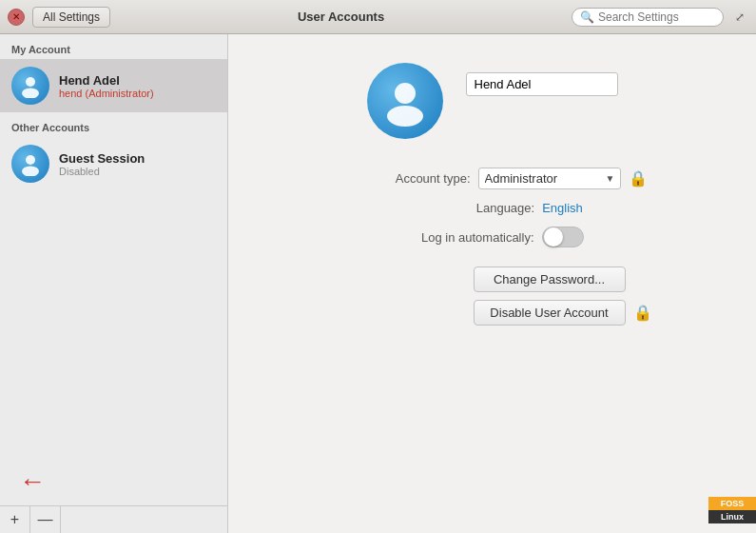 The width and height of the screenshot is (756, 533). What do you see at coordinates (378, 17) in the screenshot?
I see `titlebar: ✕ All Settings User Accounts 🔍 ⤢` at bounding box center [378, 17].